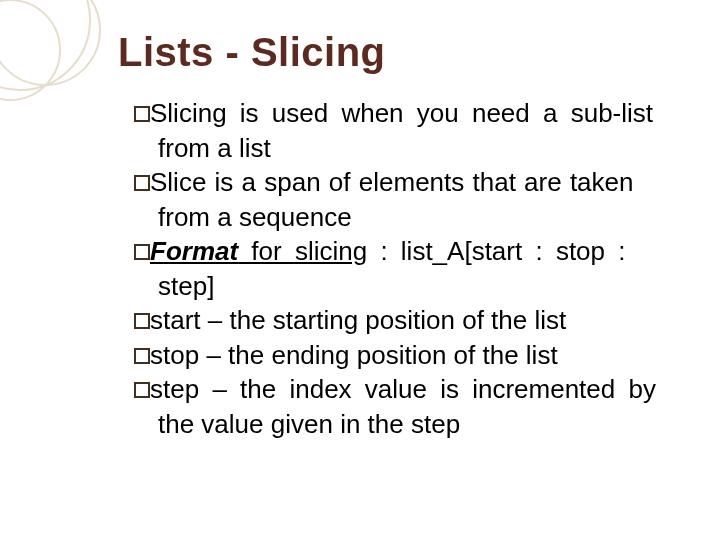 The width and height of the screenshot is (720, 540). I want to click on bullet-lead: Slice, so click(178, 182).